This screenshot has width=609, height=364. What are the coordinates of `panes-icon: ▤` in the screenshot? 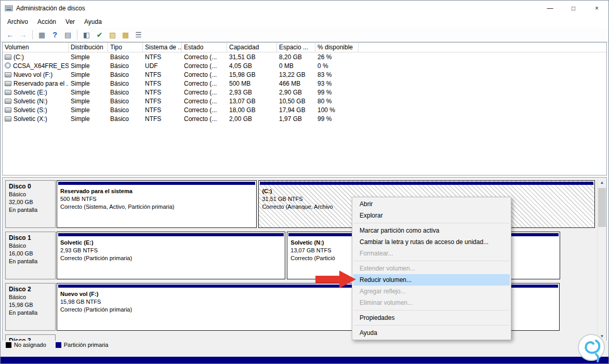 It's located at (68, 34).